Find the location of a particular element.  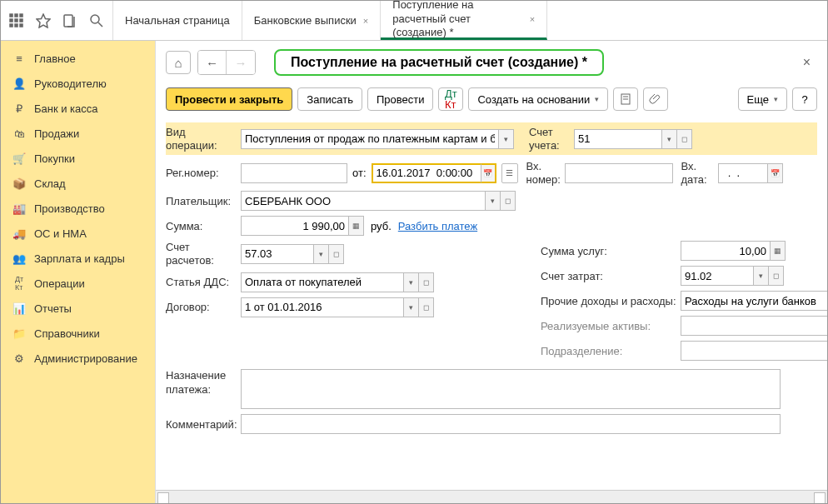

sidebar-item-label: Производство is located at coordinates (70, 208).